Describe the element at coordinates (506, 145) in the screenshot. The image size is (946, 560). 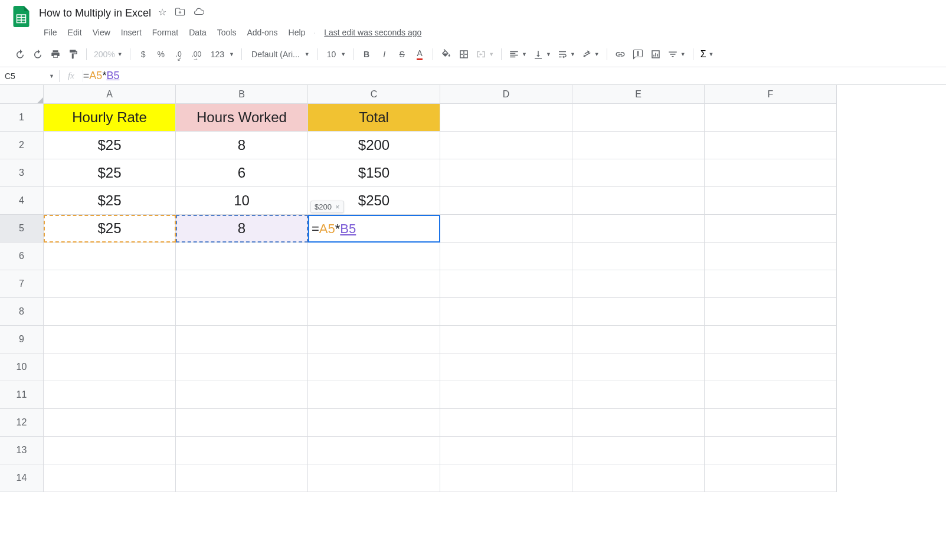
I see `cell-D2` at that location.